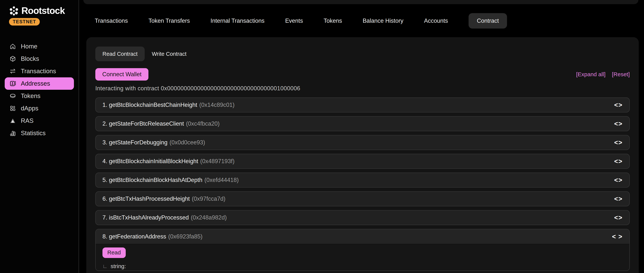 The width and height of the screenshot is (644, 273). I want to click on sidebar: Rootstock TESTNET Home Blocks Transactio…, so click(40, 137).